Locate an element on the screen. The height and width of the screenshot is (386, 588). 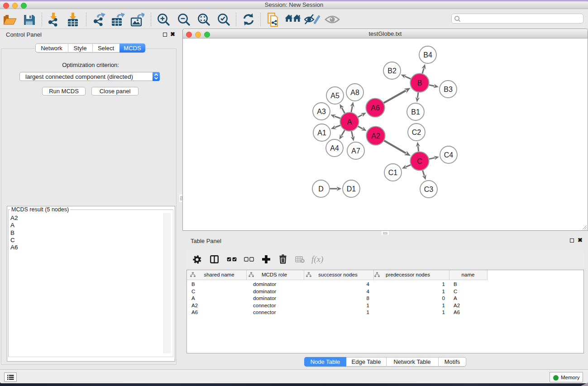
svg-text: A6 is located at coordinates (375, 108).